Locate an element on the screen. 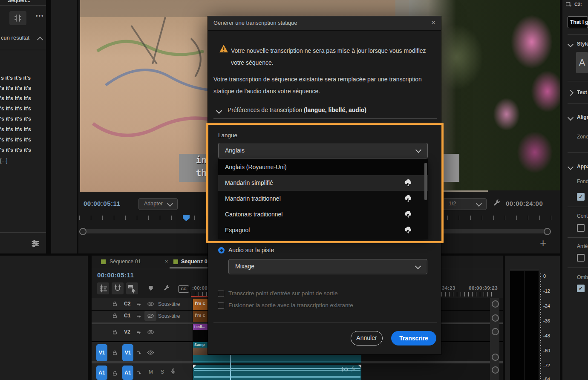  track-label-c2: C2 is located at coordinates (127, 304).